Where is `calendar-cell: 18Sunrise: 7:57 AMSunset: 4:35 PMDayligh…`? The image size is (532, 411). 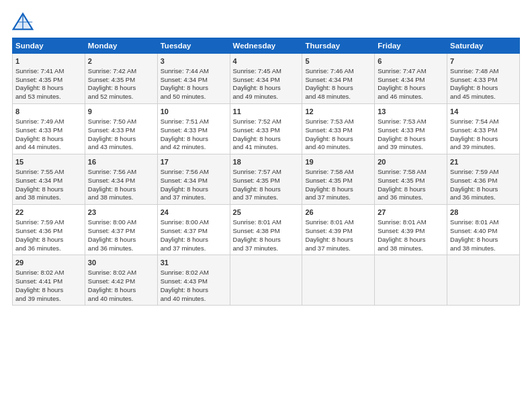
calendar-cell: 18Sunrise: 7:57 AMSunset: 4:35 PMDayligh… is located at coordinates (266, 180).